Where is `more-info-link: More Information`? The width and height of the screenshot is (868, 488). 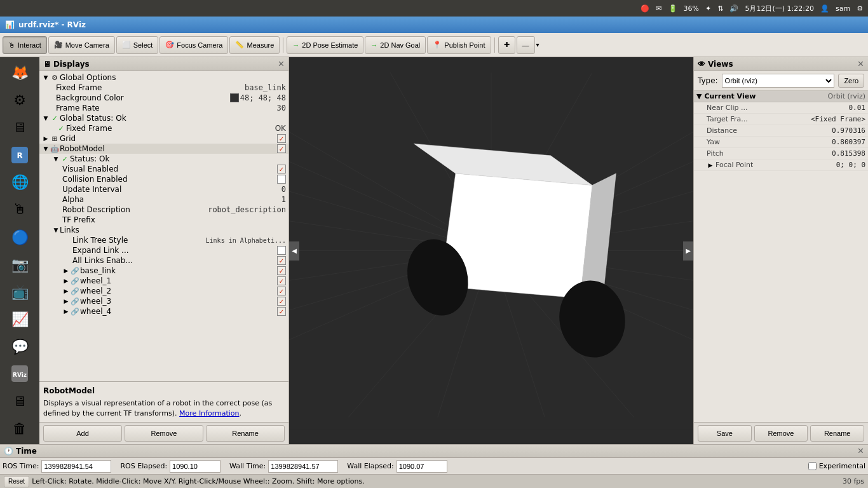
more-info-link: More Information is located at coordinates (209, 413).